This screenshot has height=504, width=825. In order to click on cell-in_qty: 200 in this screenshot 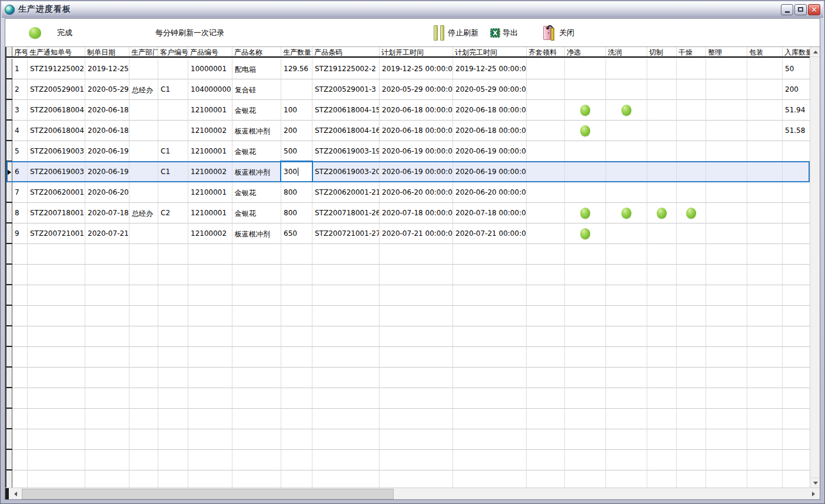, I will do `click(796, 89)`.